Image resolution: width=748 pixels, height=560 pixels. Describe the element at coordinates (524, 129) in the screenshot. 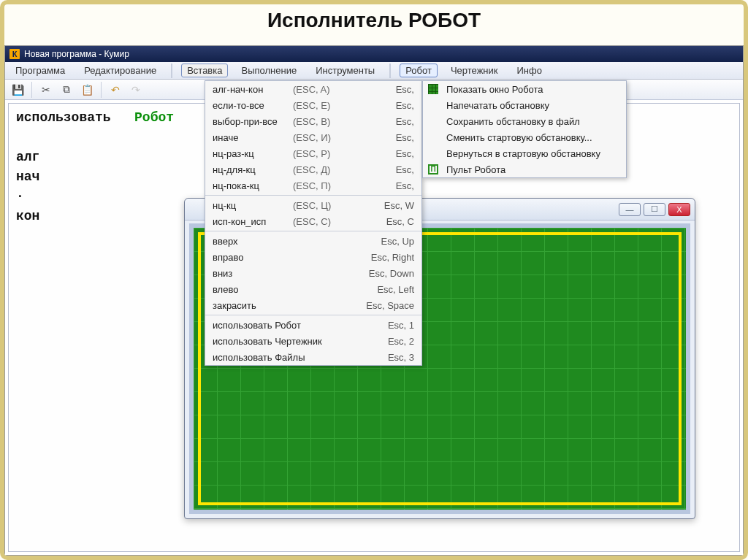

I see `robot-menu-dropdown: Показать окно РоботаНапечатать обстановк…` at that location.